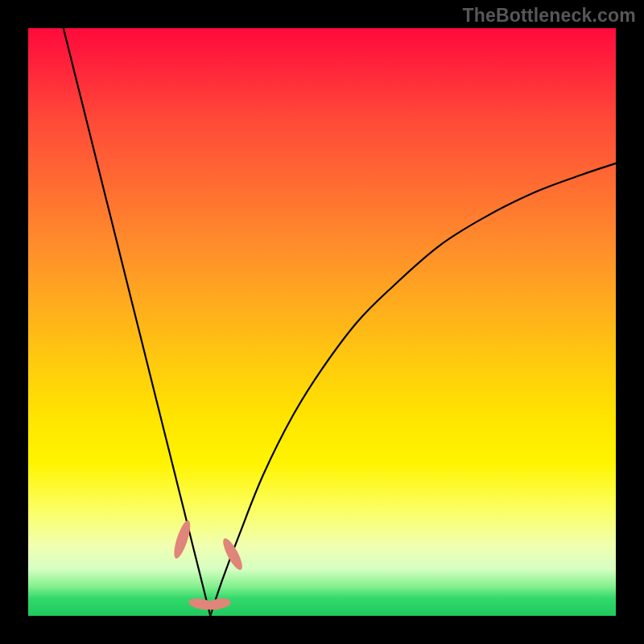 The height and width of the screenshot is (644, 644). What do you see at coordinates (208, 565) in the screenshot?
I see `markers-group` at bounding box center [208, 565].